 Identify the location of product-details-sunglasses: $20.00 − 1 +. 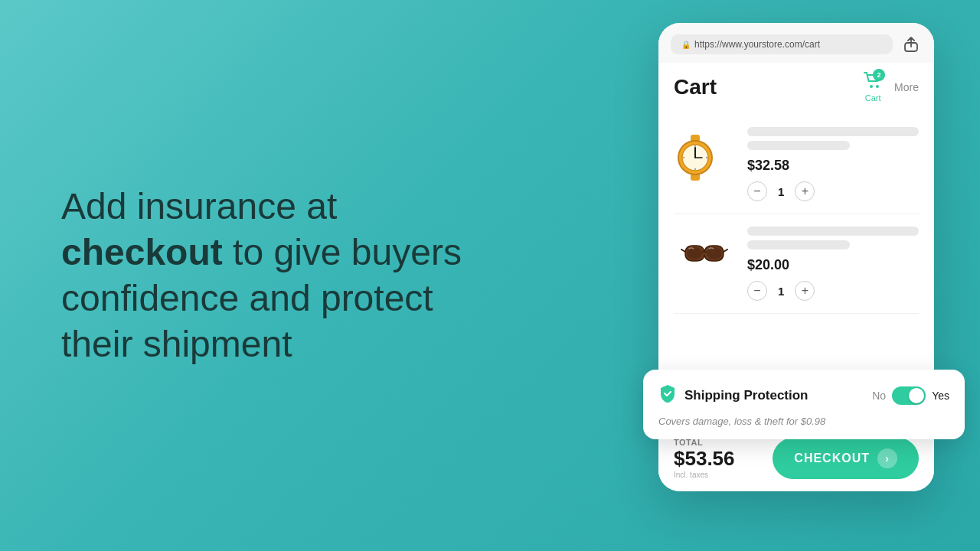
(833, 263).